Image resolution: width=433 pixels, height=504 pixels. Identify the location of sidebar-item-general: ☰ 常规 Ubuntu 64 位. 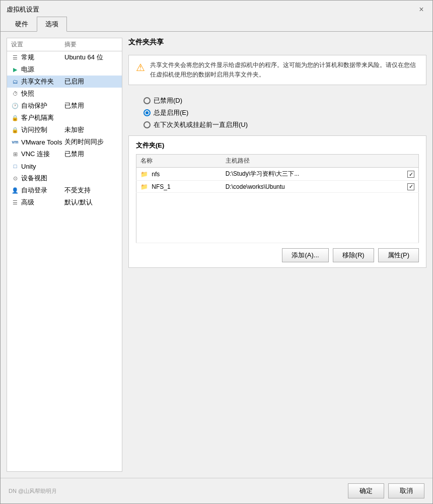
(64, 57).